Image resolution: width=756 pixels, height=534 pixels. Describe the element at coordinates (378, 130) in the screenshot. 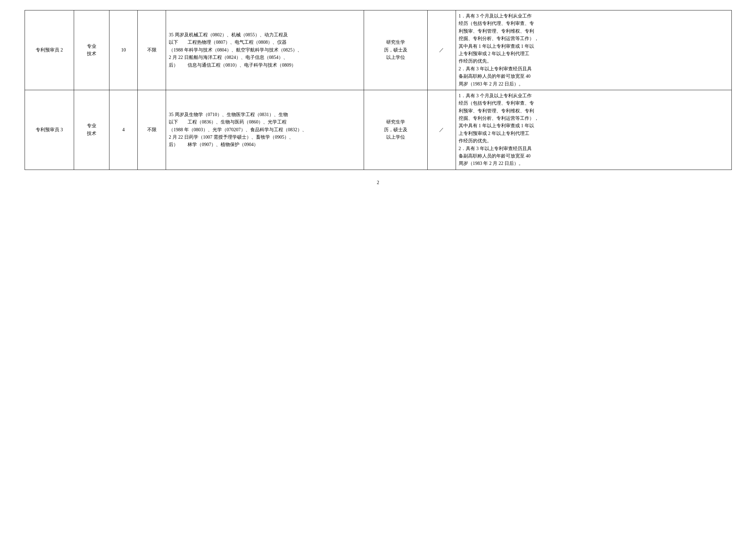

I see `table-row: 专利预审员 3 专业 技术 4 不限 35 周岁及生物学（0710）、生物医学工…` at that location.